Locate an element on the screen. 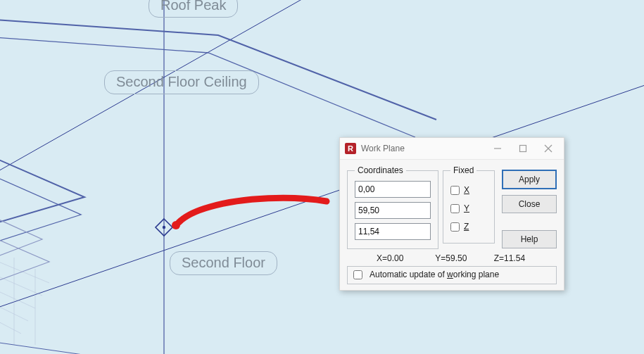 Image resolution: width=644 pixels, height=354 pixels. fixed-z-checkbox: Z is located at coordinates (469, 227).